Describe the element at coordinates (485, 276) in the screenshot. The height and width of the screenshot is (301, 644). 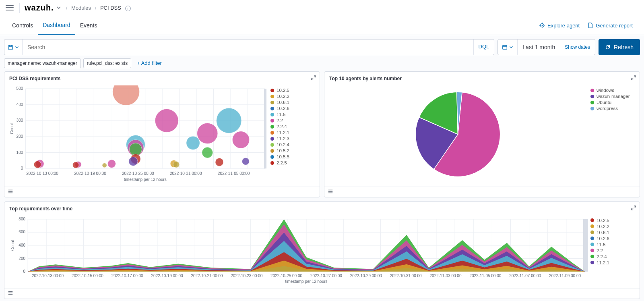
I see `svg-text: 2022-11-05 00:00` at that location.